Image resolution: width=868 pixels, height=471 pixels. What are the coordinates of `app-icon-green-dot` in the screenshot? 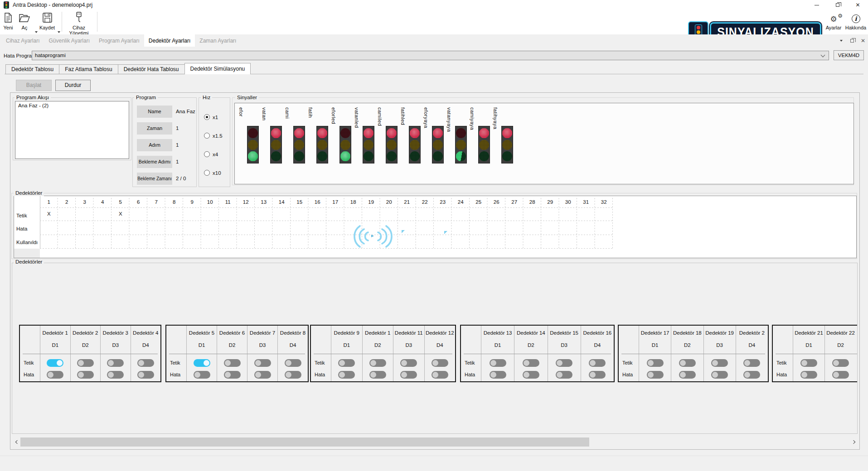 It's located at (6, 7).